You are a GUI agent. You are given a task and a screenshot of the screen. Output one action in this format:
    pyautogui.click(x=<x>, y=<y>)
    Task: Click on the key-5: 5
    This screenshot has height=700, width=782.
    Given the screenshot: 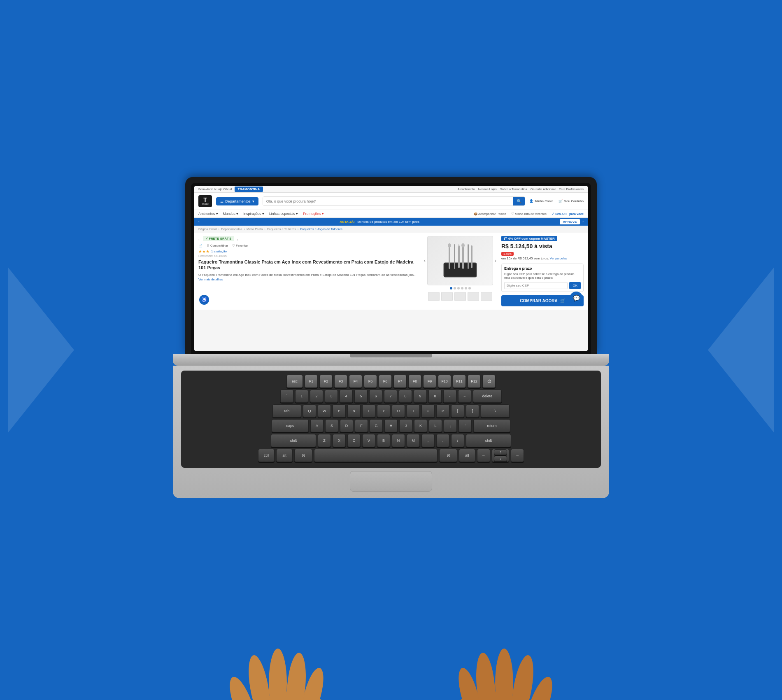 What is the action you would take?
    pyautogui.click(x=361, y=396)
    